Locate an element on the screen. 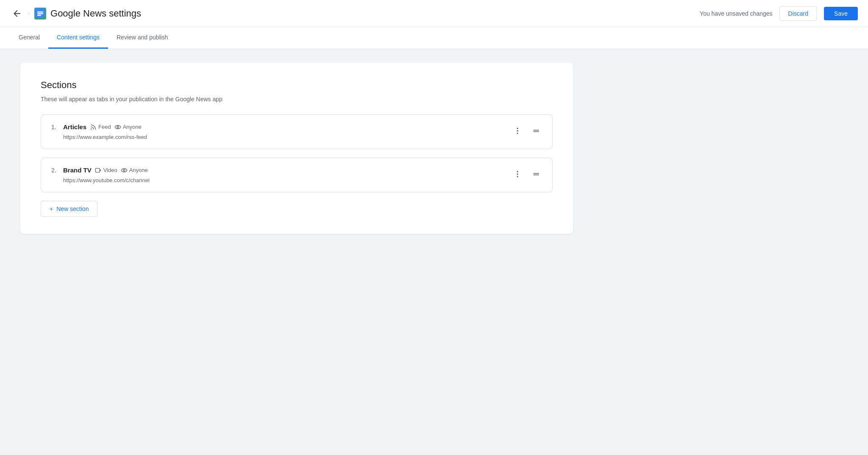 This screenshot has height=455, width=868. section-type-badge: Video is located at coordinates (106, 170).